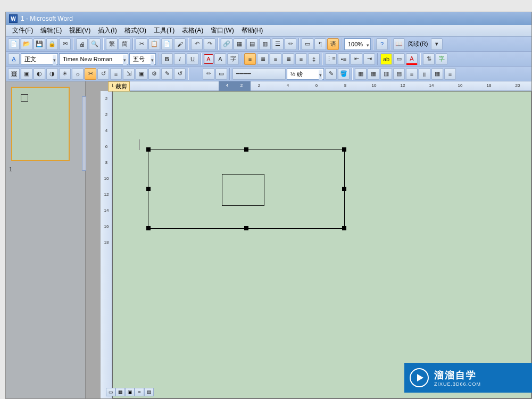 The height and width of the screenshot is (399, 532). I want to click on autofit-button: ▦, so click(437, 74).